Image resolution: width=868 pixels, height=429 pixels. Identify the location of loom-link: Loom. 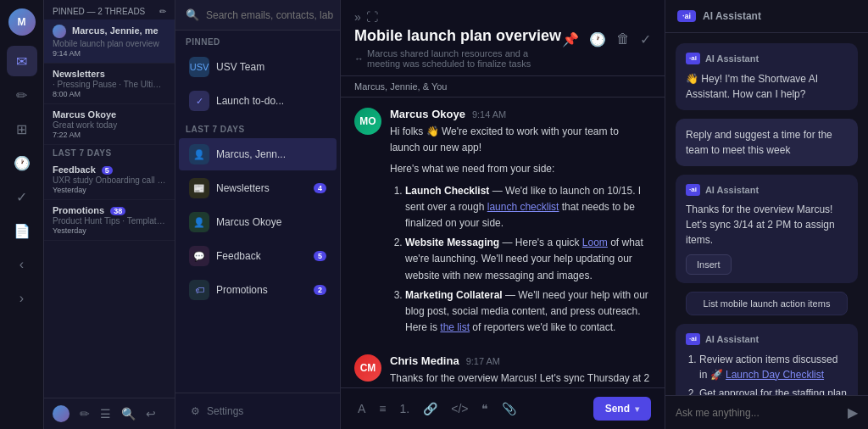
(595, 242).